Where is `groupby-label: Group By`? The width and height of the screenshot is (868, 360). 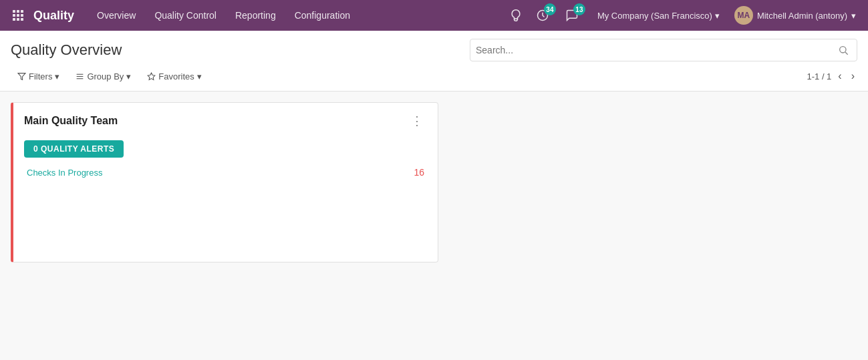
groupby-label: Group By is located at coordinates (106, 76).